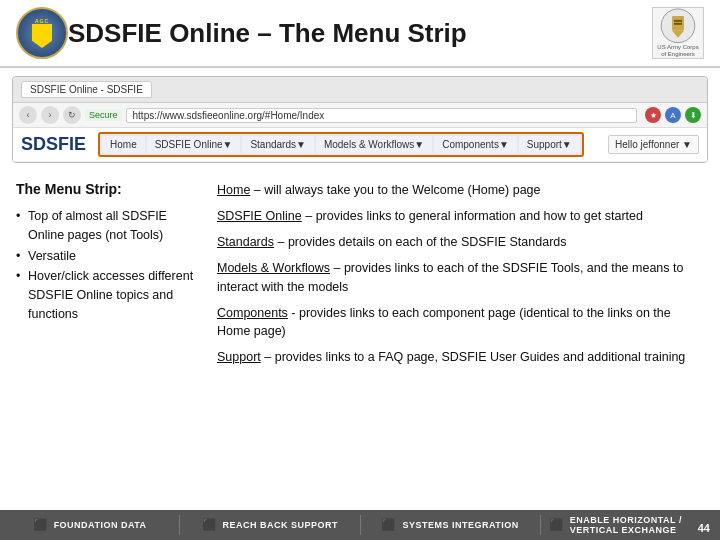 This screenshot has width=720, height=540. I want to click on desc-sdsfie-online-text: – provides links to general information …, so click(472, 216).